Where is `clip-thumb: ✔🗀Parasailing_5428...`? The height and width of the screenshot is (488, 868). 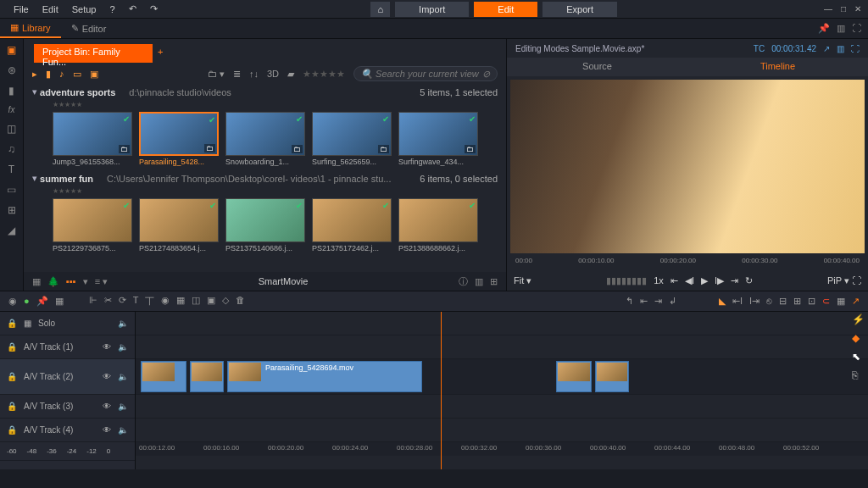
clip-thumb: ✔🗀Parasailing_5428... is located at coordinates (179, 139).